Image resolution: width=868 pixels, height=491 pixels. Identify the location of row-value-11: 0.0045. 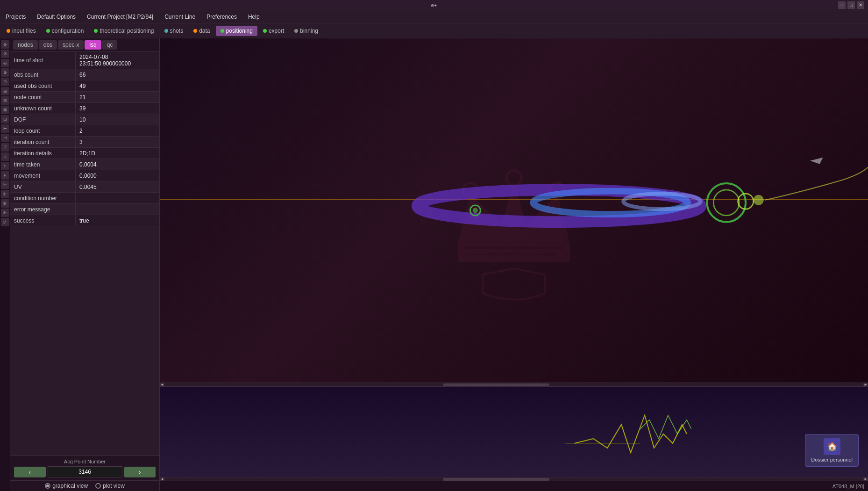
(118, 187).